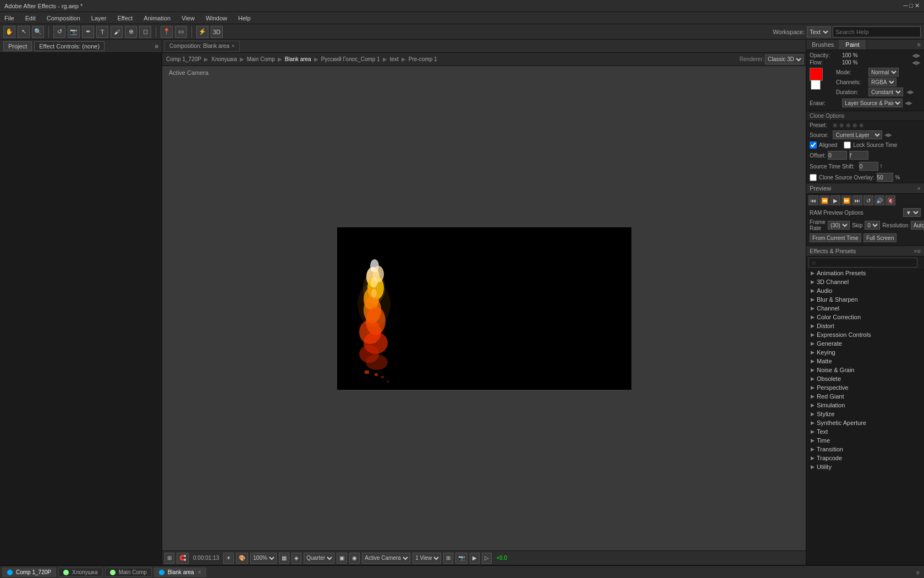 This screenshot has height=578, width=924. Describe the element at coordinates (487, 558) in the screenshot. I see `fast-prev-btn: ▷` at that location.